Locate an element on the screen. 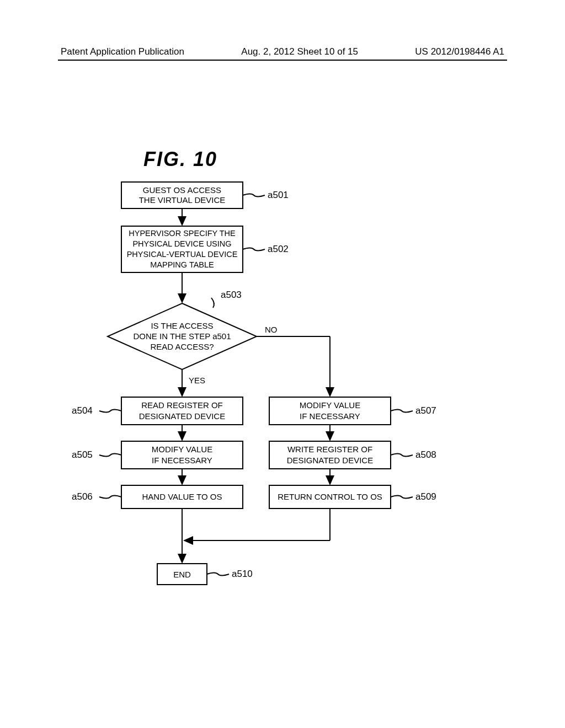 This screenshot has width=565, height=728. label-a508: a508 is located at coordinates (426, 454).